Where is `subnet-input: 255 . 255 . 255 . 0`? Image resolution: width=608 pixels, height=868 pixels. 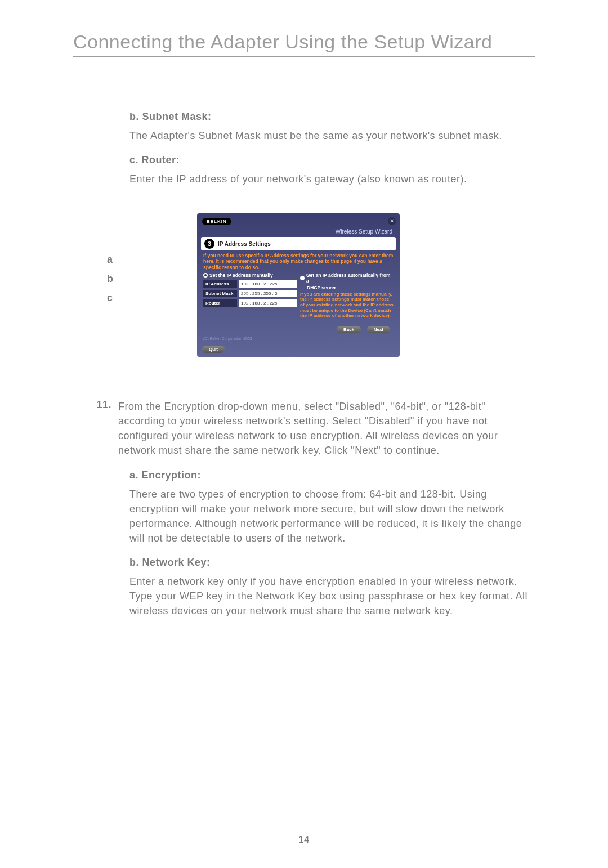
subnet-input: 255 . 255 . 255 . 0 is located at coordinates (268, 294).